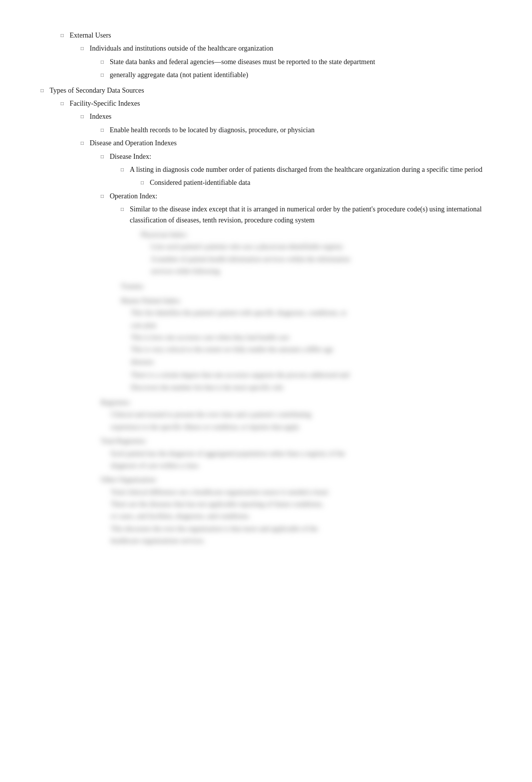 The width and height of the screenshot is (532, 782). What do you see at coordinates (276, 36) in the screenshot?
I see `list-item: □ External Users` at bounding box center [276, 36].